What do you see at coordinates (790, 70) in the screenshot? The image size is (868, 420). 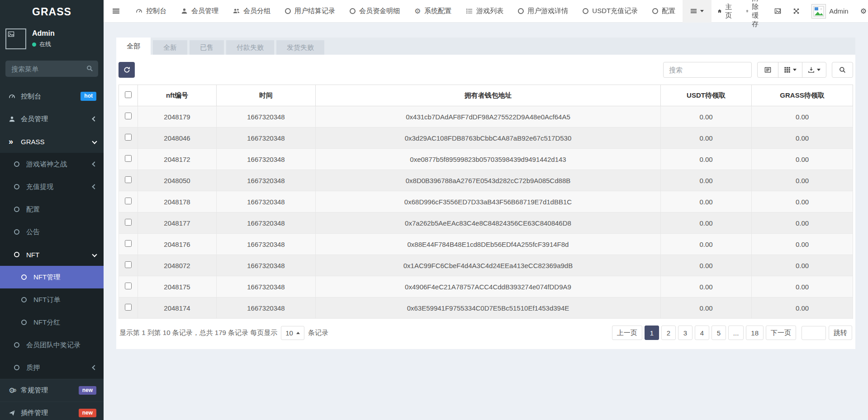 I see `columns-button` at bounding box center [790, 70].